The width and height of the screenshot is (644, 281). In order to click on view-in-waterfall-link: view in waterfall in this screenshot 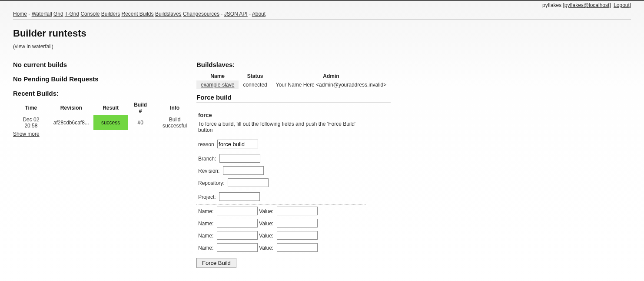, I will do `click(33, 47)`.